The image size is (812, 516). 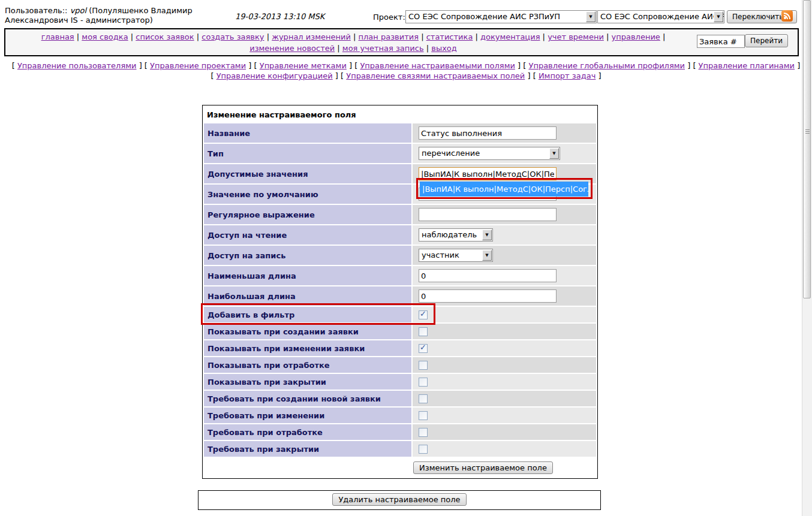 I want to click on write-access-select-value: участник, so click(x=440, y=255).